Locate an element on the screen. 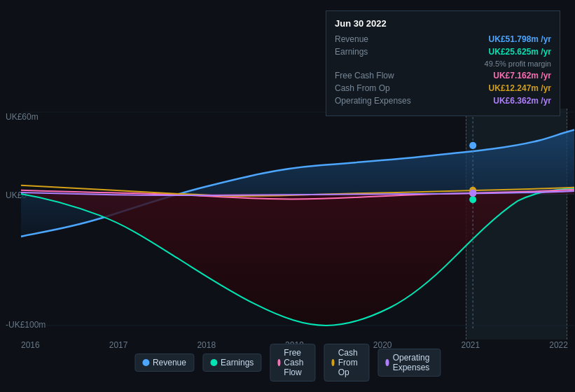 This screenshot has height=392, width=575. legend-label-opex: Operating Expenses is located at coordinates (413, 363).